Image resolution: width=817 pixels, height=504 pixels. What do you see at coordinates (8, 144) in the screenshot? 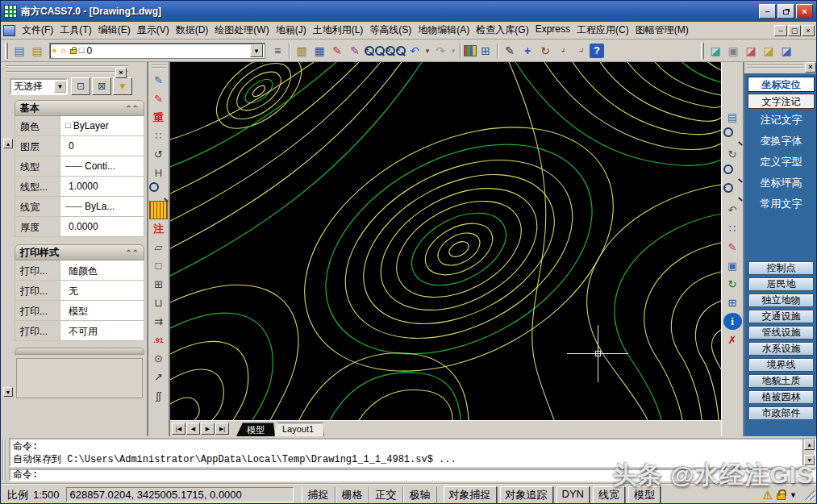
I see `scroll-up-icon: ▲` at bounding box center [8, 144].